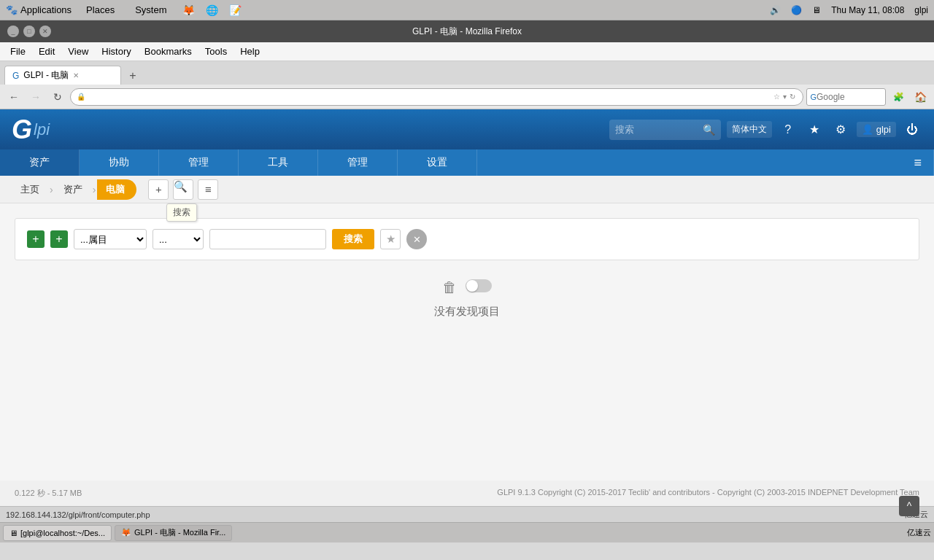  What do you see at coordinates (912, 130) in the screenshot?
I see `logout-button: ⏻` at bounding box center [912, 130].